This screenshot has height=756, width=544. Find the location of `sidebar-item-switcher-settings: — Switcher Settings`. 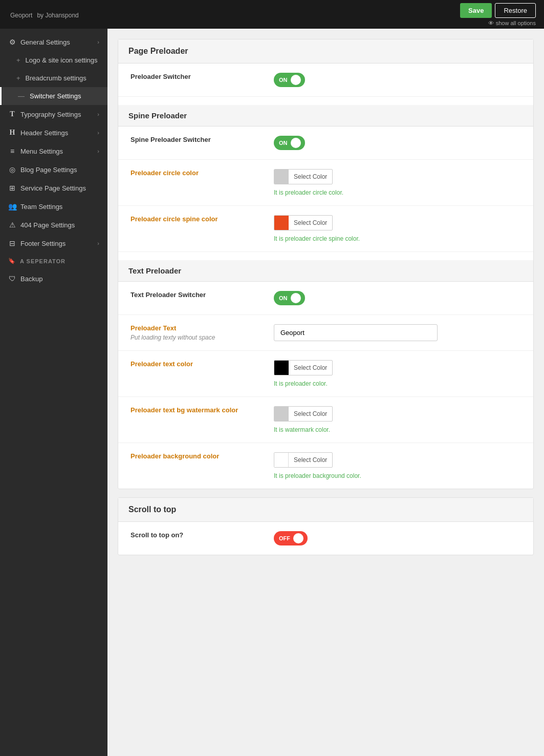

sidebar-item-switcher-settings: — Switcher Settings is located at coordinates (54, 96).